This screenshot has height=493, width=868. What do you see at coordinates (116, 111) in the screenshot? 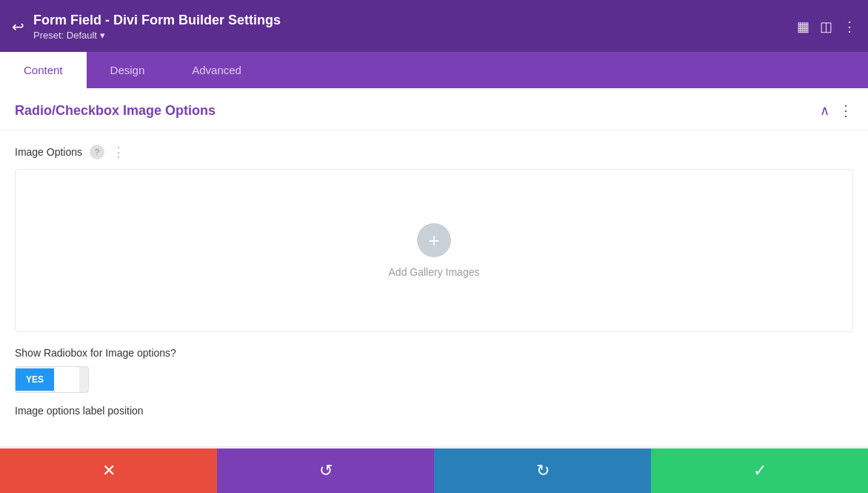
I see `section-title: Radio/Checkbox Image Options` at bounding box center [116, 111].